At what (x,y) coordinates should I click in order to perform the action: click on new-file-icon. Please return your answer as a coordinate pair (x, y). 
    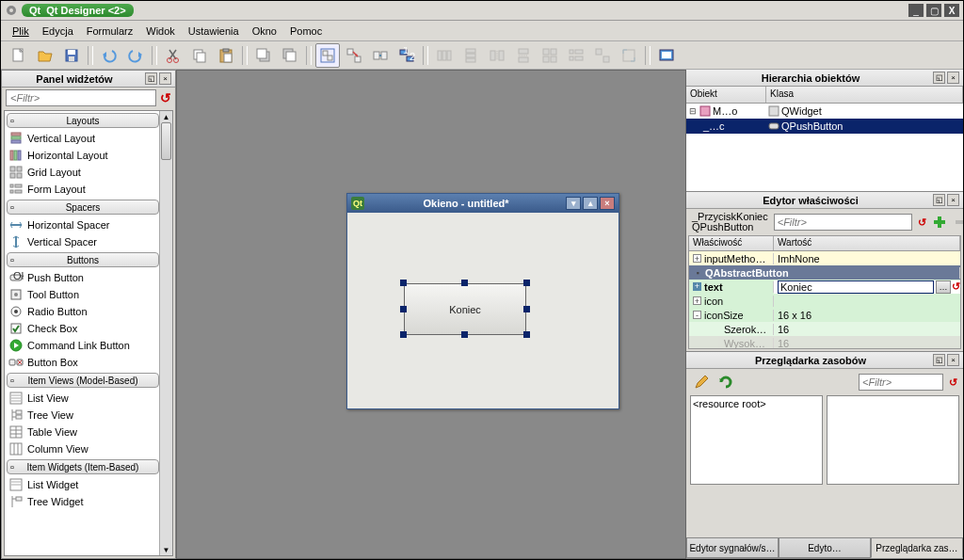
    Looking at the image, I should click on (19, 56).